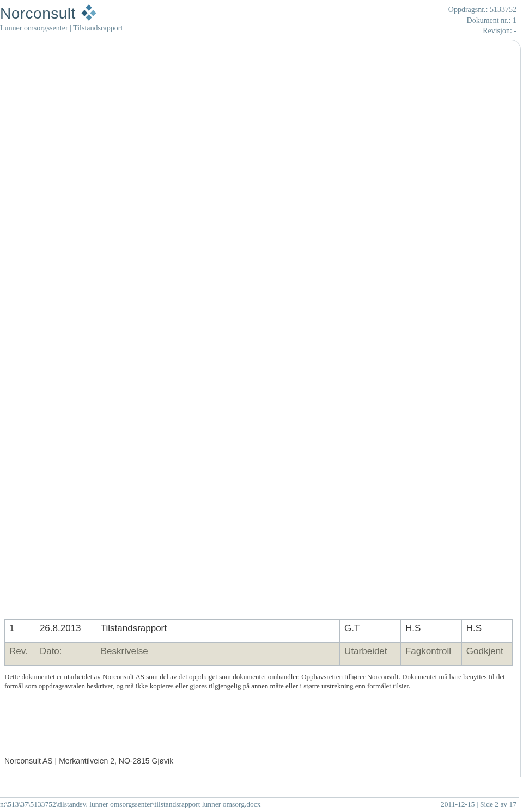 The width and height of the screenshot is (523, 812). Describe the element at coordinates (38, 14) in the screenshot. I see `logo-text: Norconsult` at that location.